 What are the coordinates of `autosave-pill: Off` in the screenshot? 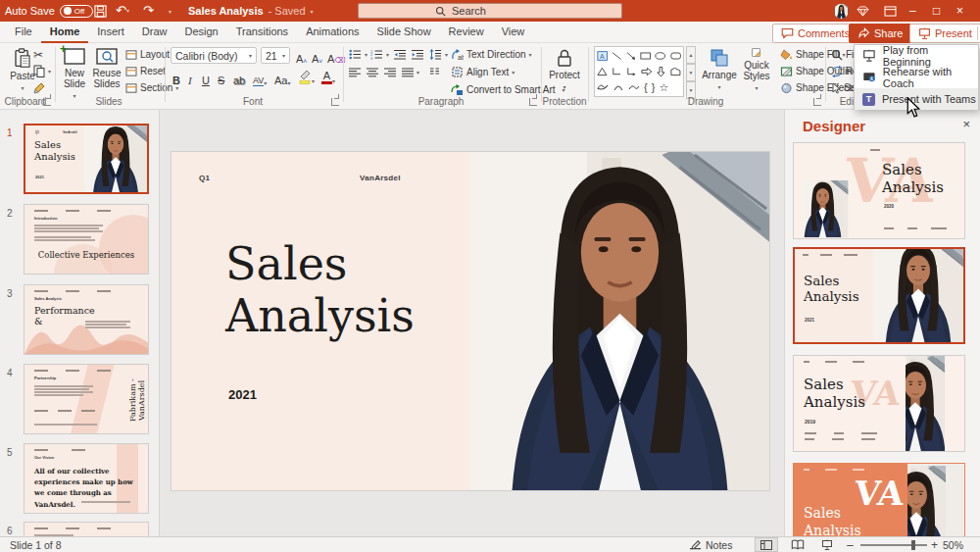 It's located at (76, 12).